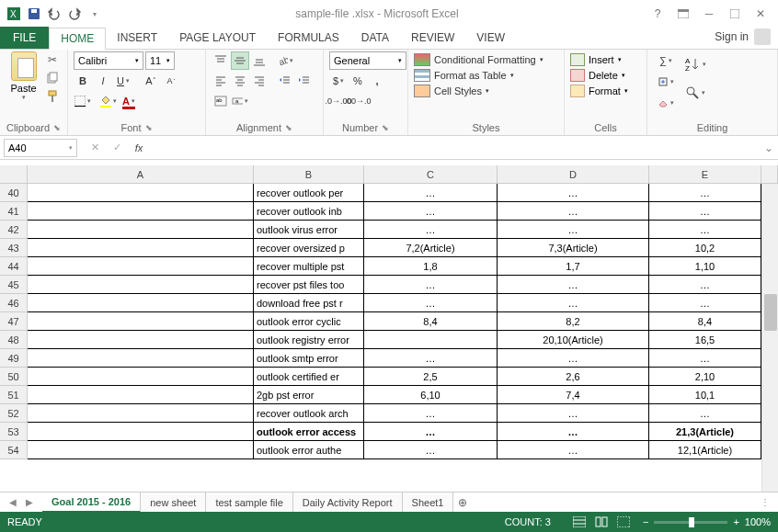  I want to click on cell: 2,10, so click(705, 377).